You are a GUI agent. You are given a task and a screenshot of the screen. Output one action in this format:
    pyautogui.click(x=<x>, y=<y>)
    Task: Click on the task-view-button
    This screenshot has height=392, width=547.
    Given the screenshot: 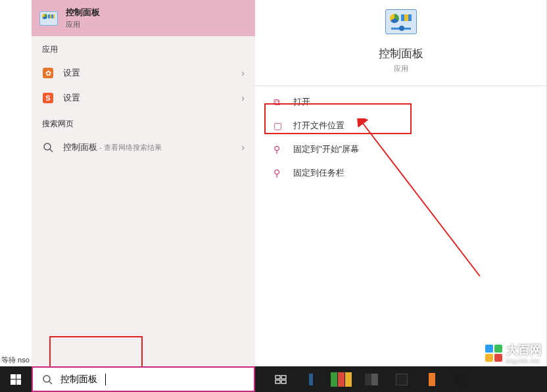 What is the action you would take?
    pyautogui.click(x=281, y=379)
    